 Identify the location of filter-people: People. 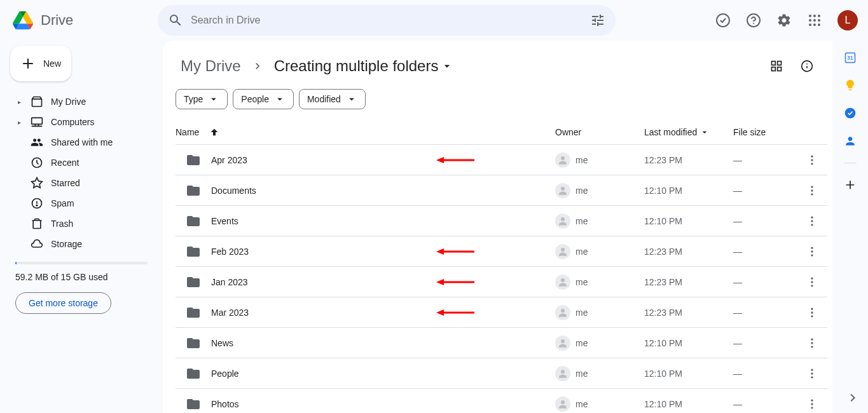
(263, 99).